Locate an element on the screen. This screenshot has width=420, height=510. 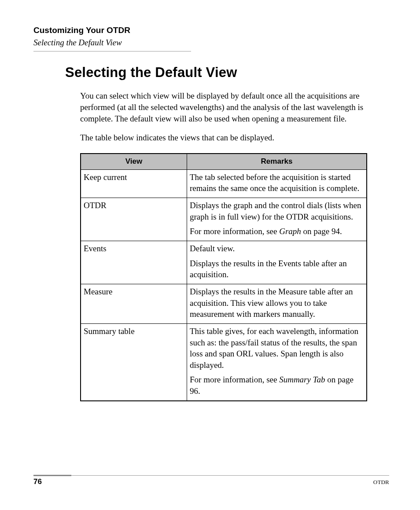
cell-remarks: This table gives, for each wavelength, i… is located at coordinates (277, 362).